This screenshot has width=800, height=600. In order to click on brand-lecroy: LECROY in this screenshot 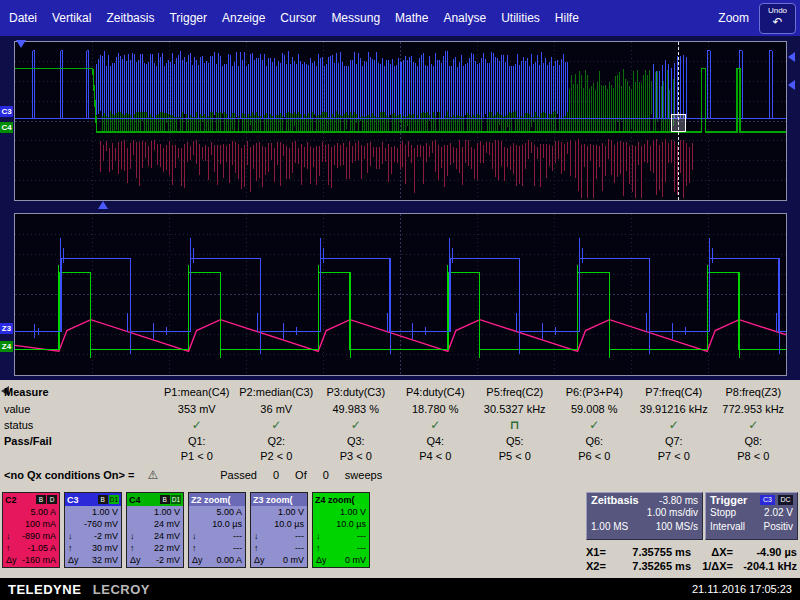, I will do `click(122, 590)`.